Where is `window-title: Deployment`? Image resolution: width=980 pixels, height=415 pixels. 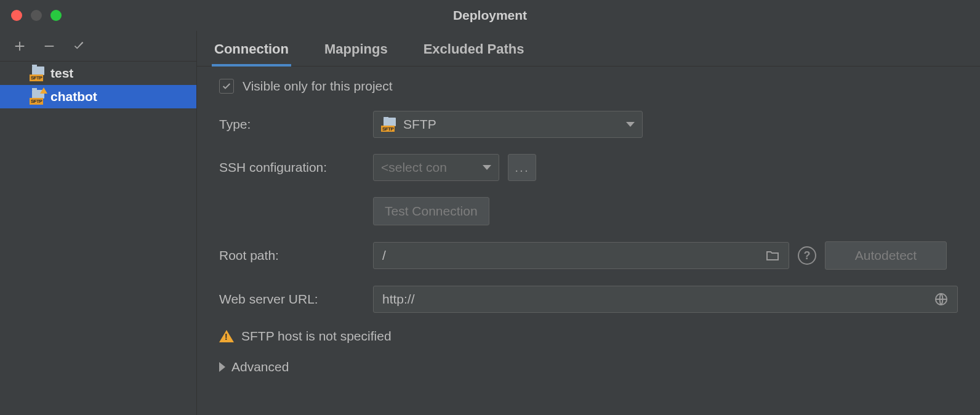 window-title: Deployment is located at coordinates (490, 15).